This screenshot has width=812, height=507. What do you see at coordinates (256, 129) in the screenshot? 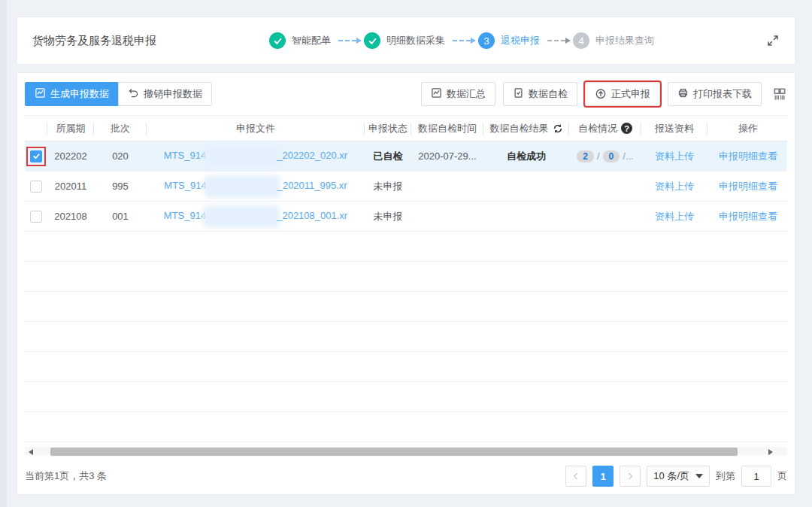
I see `header-file: 申报文件` at bounding box center [256, 129].